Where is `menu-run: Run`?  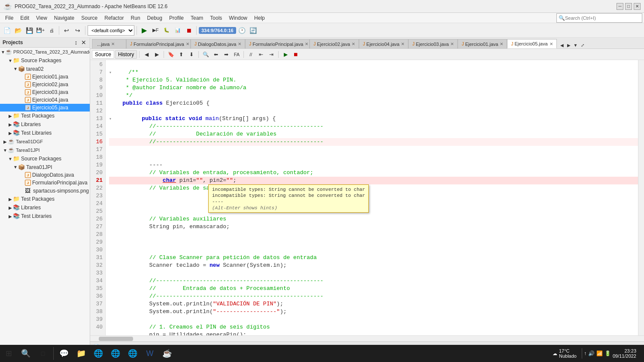 menu-run: Run is located at coordinates (136, 18).